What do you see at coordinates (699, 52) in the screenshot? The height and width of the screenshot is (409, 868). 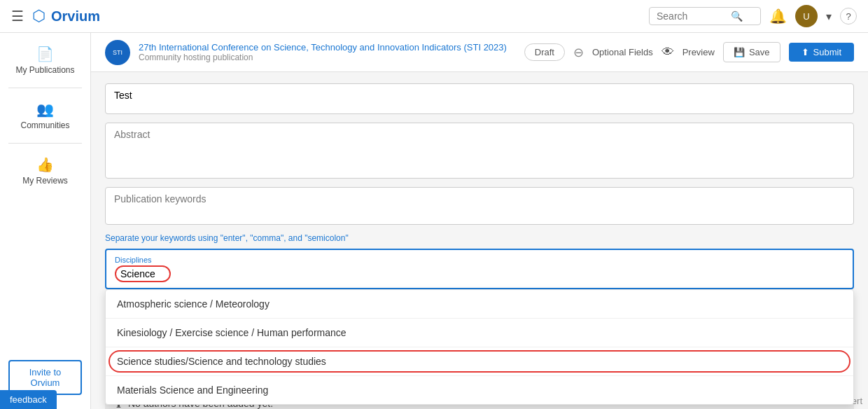 I see `preview-label: Preview` at bounding box center [699, 52].